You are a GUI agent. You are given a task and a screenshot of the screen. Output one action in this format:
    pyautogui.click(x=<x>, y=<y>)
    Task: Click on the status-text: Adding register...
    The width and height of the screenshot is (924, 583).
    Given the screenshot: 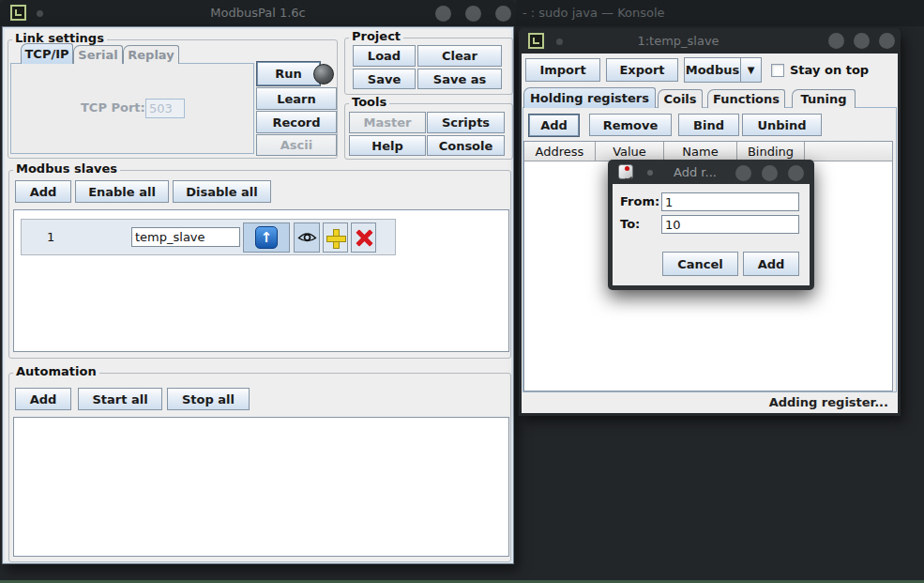 What is the action you would take?
    pyautogui.click(x=829, y=402)
    